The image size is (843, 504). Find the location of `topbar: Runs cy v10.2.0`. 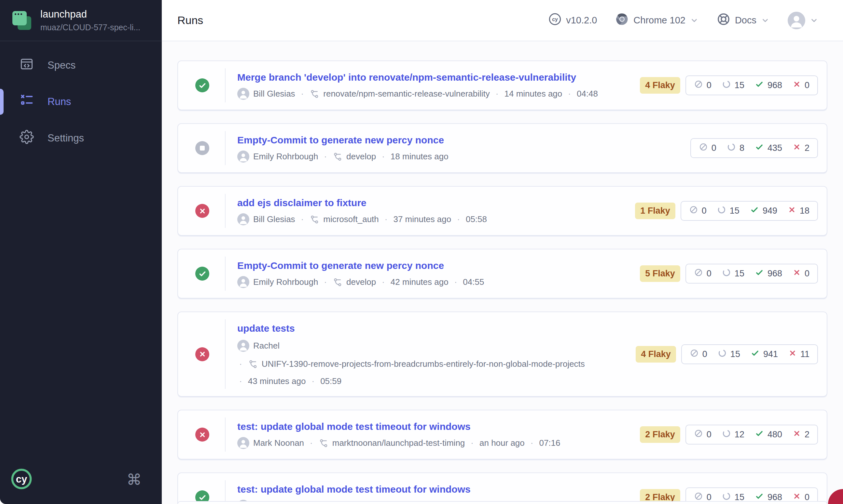

topbar: Runs cy v10.2.0 is located at coordinates (502, 21).